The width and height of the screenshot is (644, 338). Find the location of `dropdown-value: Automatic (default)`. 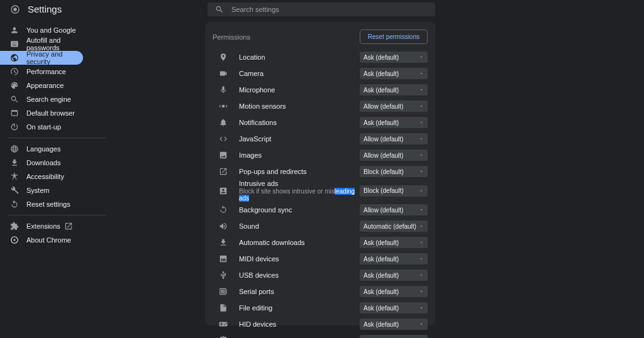

dropdown-value: Automatic (default) is located at coordinates (390, 226).